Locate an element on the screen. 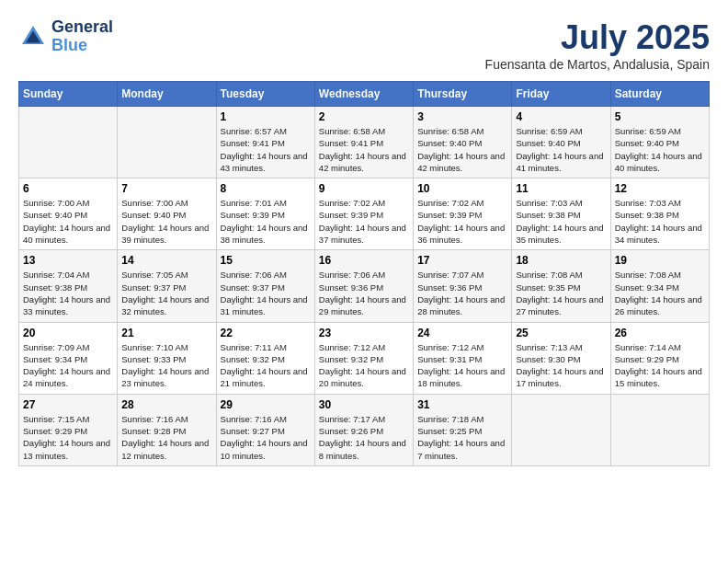  day-info: Sunrise: 6:58 AM Sunset: 9:41 PM Dayligh… is located at coordinates (364, 149).